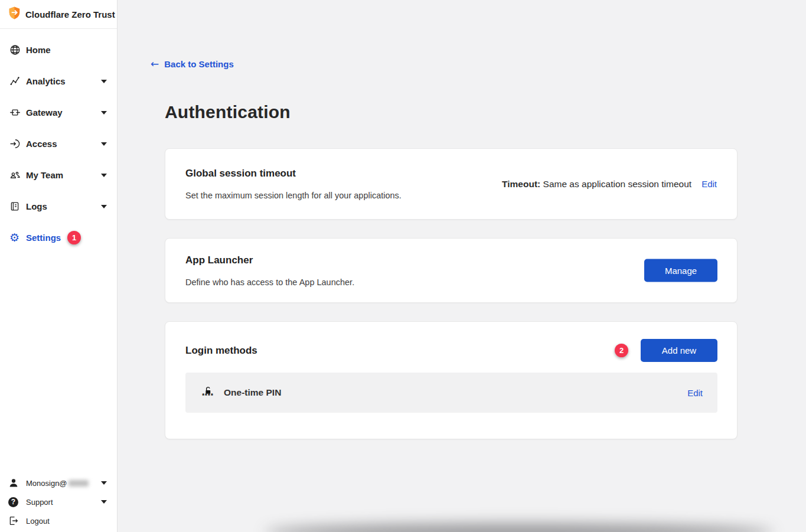 This screenshot has height=532, width=806. I want to click on globe-icon, so click(16, 50).